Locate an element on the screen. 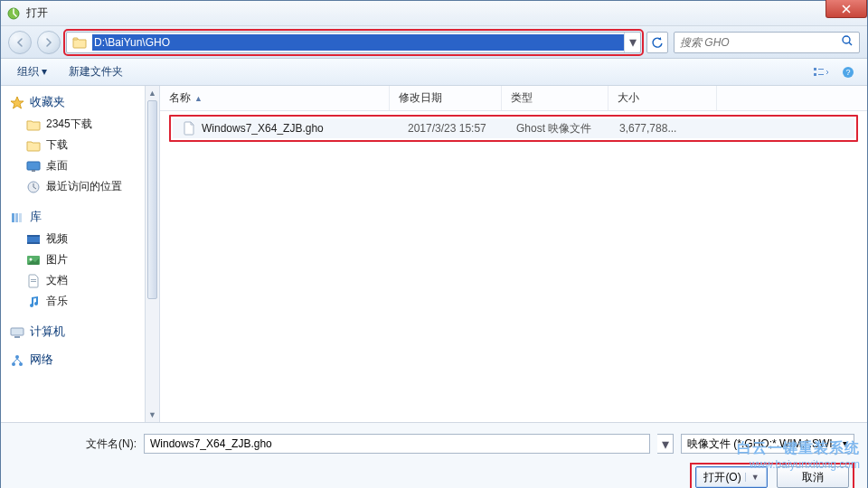 This screenshot has height=488, width=868. picture-icon is located at coordinates (33, 260).